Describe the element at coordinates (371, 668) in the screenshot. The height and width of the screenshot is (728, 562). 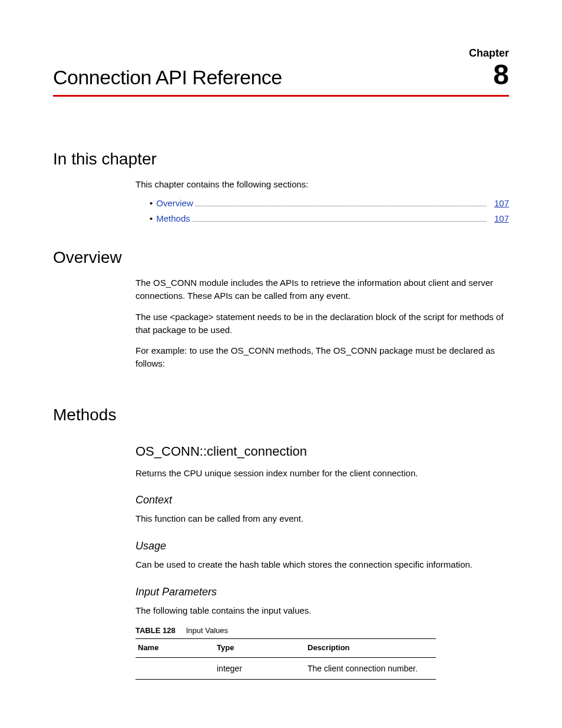
I see `cell-description: The client connection number.` at that location.